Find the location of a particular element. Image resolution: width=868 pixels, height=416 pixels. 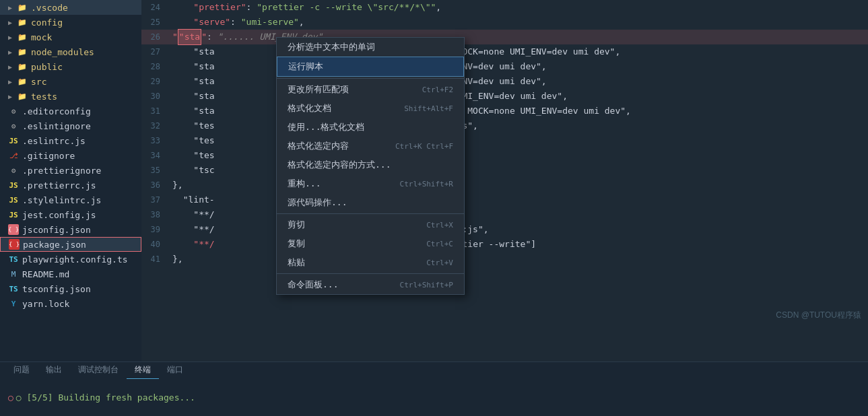

line-number: 25 is located at coordinates (154, 22).